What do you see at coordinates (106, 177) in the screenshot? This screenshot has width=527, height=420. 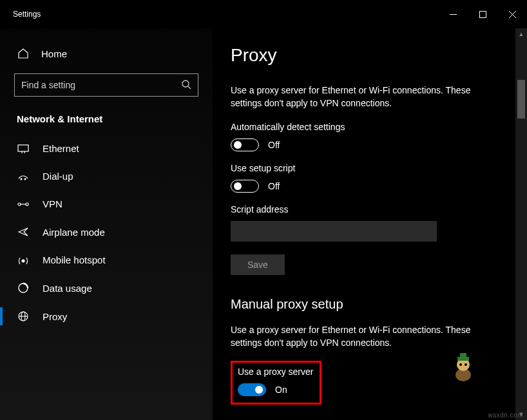 I see `sidebar-item-dialup: Dial-up` at bounding box center [106, 177].